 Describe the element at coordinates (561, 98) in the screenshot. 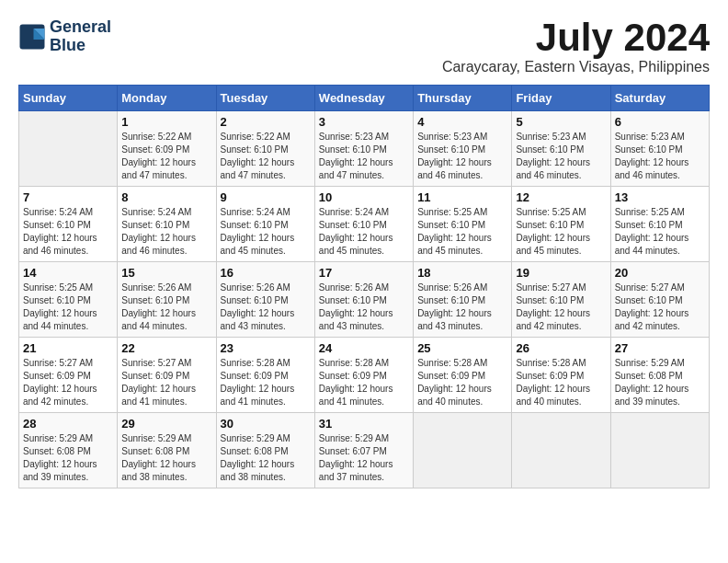

I see `header-friday: Friday` at that location.